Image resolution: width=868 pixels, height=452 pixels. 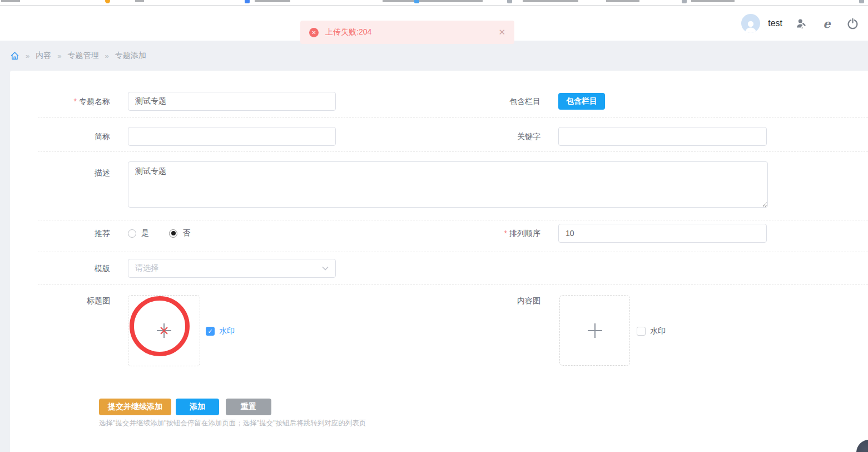 I want to click on reset-button: 重置, so click(x=249, y=407).